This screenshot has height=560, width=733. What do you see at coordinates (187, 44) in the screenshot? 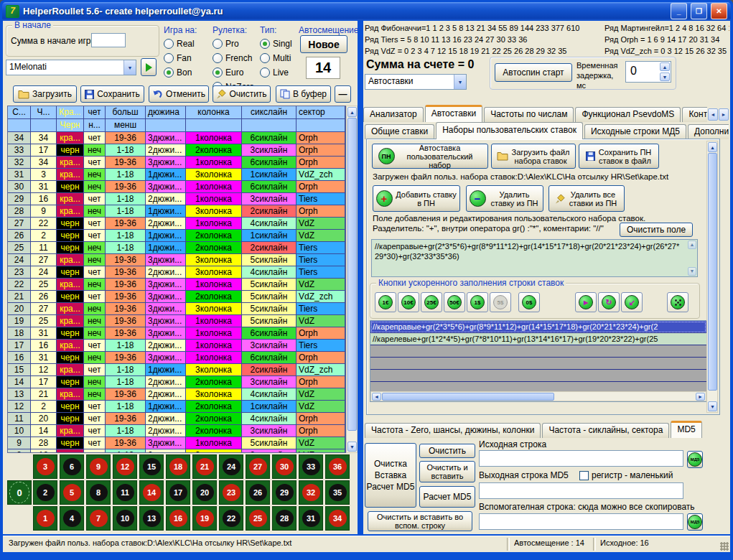
I see `radio-real: Real` at bounding box center [187, 44].